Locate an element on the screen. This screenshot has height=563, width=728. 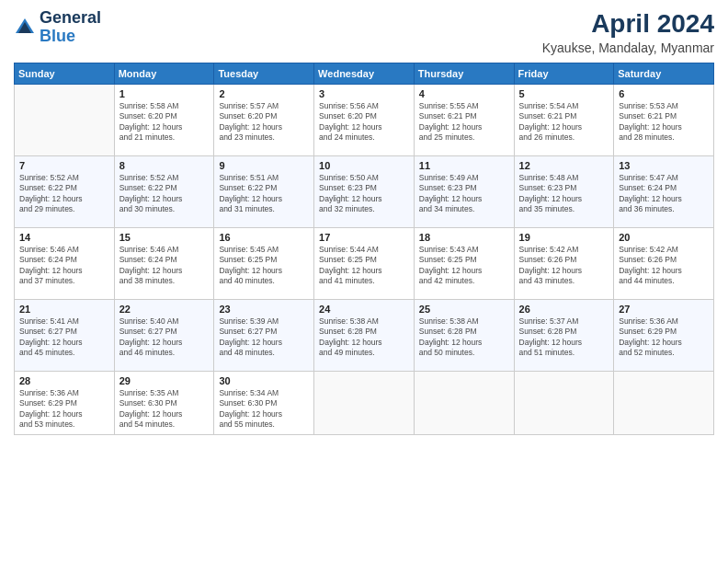
table-row: 30Sunrise: 5:34 AM Sunset: 6:30 PM Dayli… is located at coordinates (265, 403).